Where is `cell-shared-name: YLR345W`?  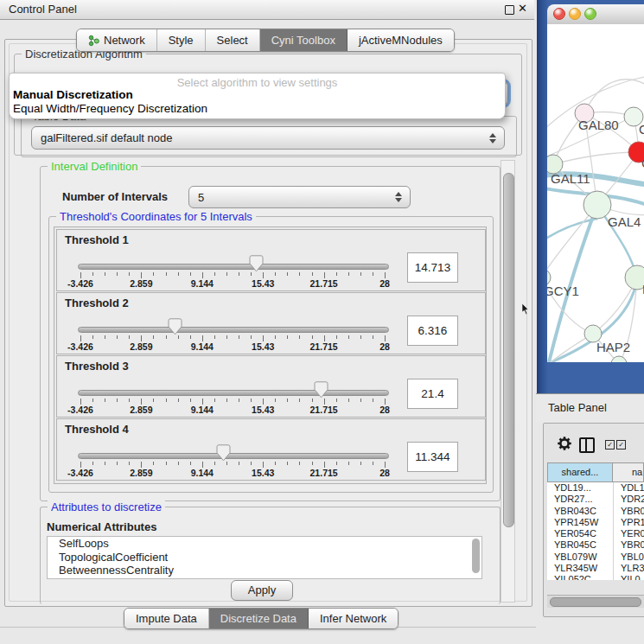
cell-shared-name: YLR345W is located at coordinates (576, 569).